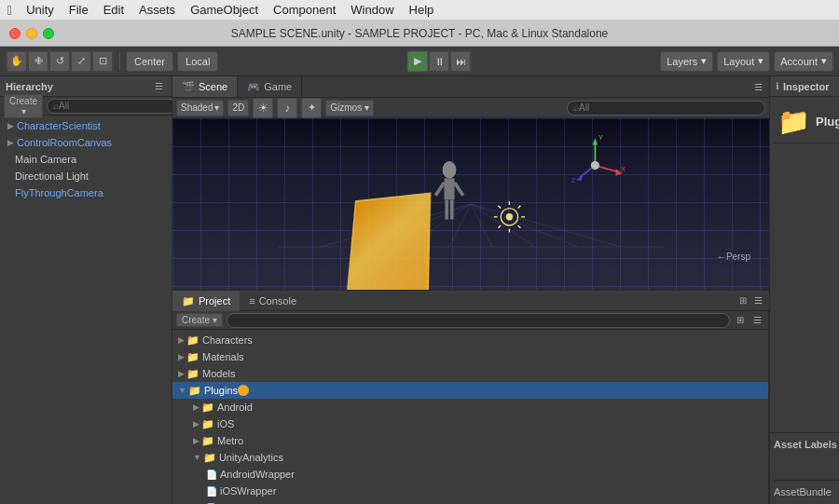 The image size is (839, 504). I want to click on project-item-platformwrapper: 📄 PlatformWrapper, so click(470, 501).